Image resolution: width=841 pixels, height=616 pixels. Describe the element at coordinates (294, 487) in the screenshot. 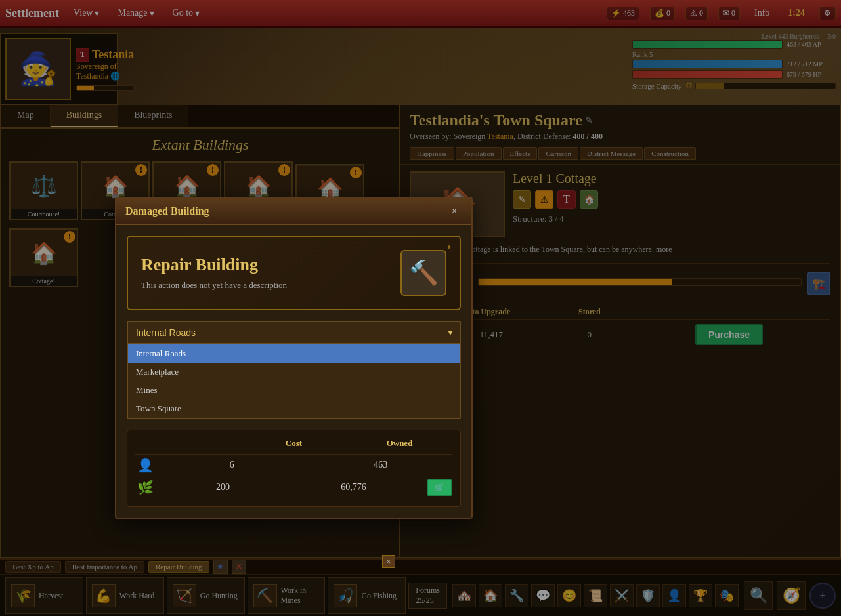

I see `cost-row-resource: 🌿 200 60,776 🛒` at that location.